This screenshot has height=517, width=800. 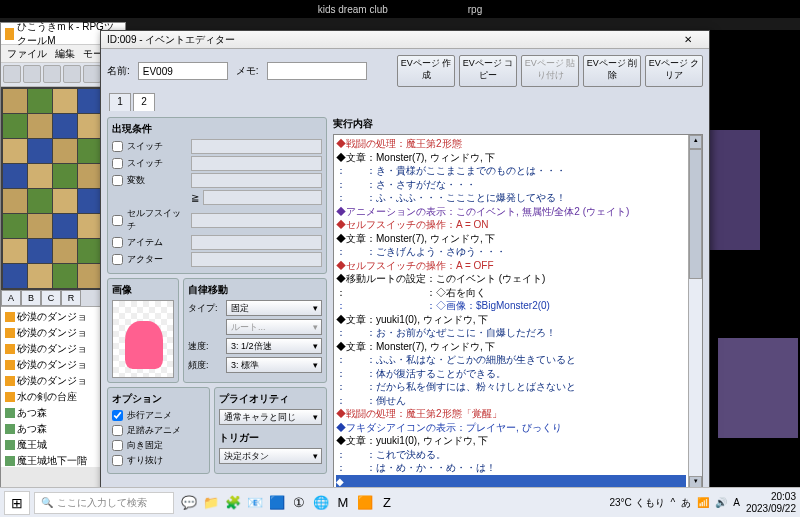 What do you see at coordinates (270, 456) in the screenshot?
I see `trigger-dropdown: 決定ボタン` at bounding box center [270, 456].